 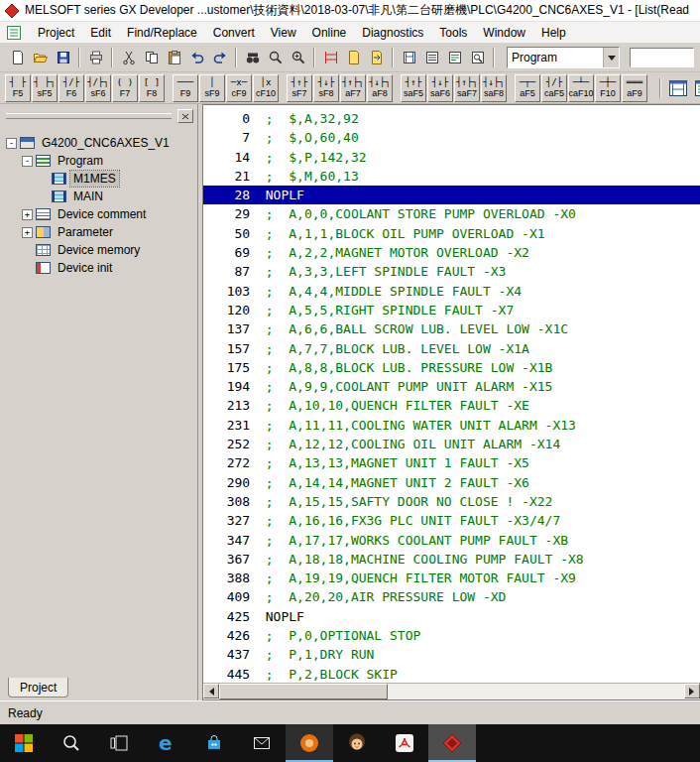 I want to click on program-line-29: 29 ; A,0,0,COOLANT STORE PUMP OVERLOAD -…, so click(x=452, y=214).